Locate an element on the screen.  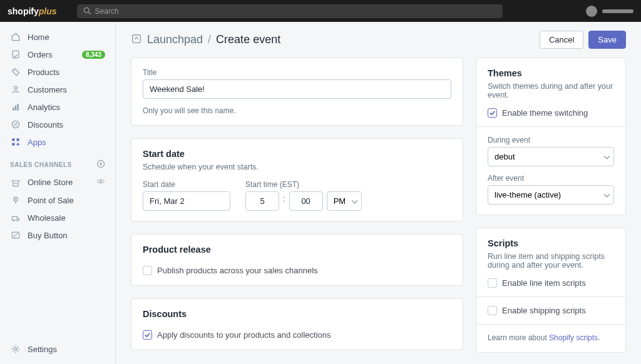
sidebar-item-label: Analytics is located at coordinates (44, 108).